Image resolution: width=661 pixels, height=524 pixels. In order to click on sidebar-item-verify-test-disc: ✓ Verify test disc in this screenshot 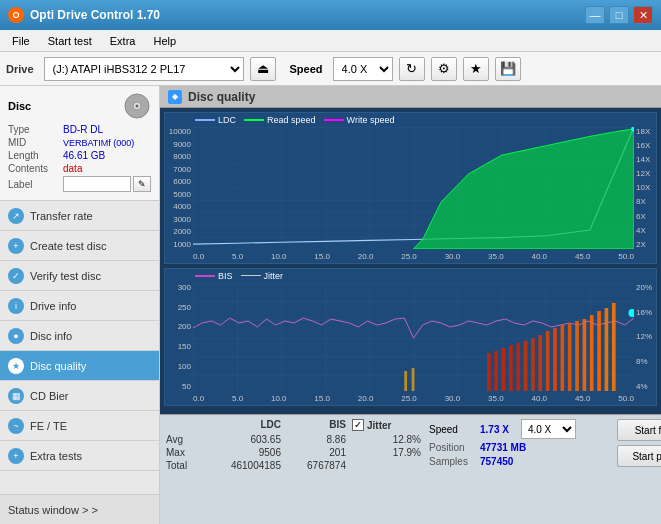, I will do `click(80, 276)`.